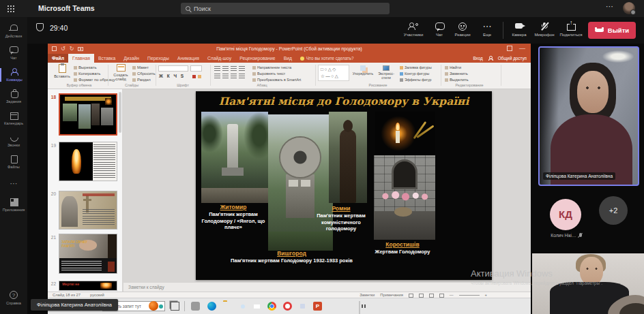 This screenshot has height=314, width=644. Describe the element at coordinates (80, 49) in the screenshot. I see `slideshow-icon` at that location.